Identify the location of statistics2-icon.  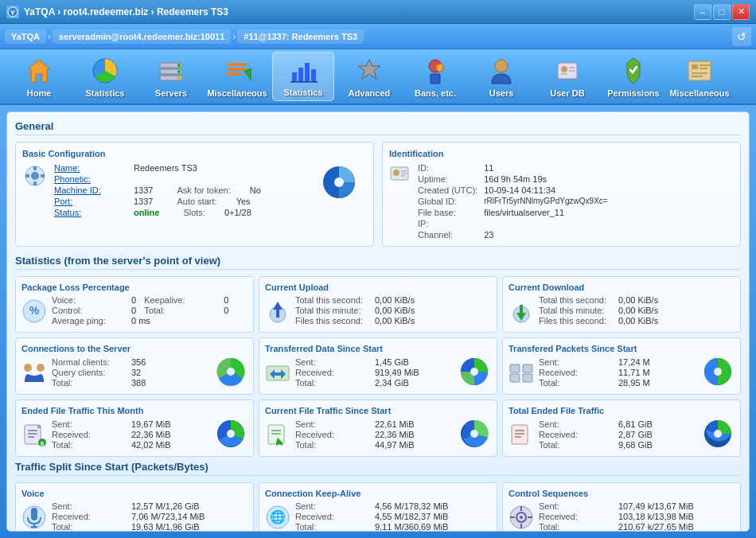
(303, 70).